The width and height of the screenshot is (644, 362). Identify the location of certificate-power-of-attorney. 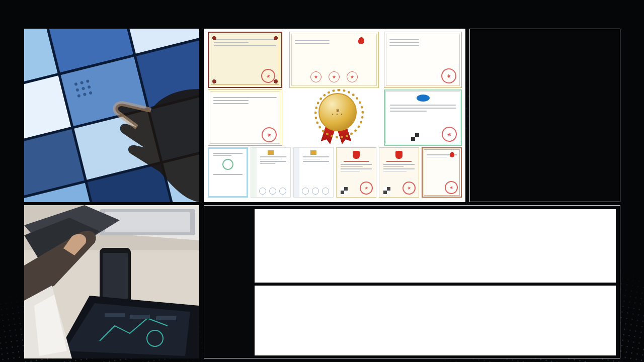
(228, 172).